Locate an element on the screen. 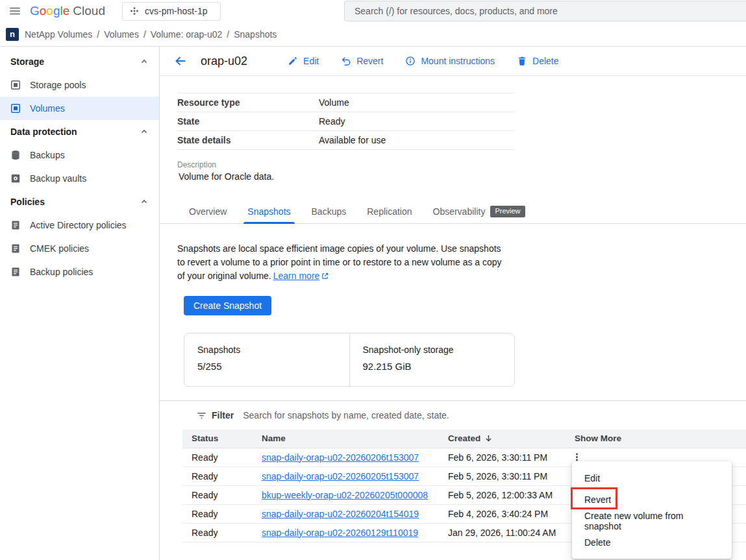 This screenshot has width=746, height=560. sidebar-item-label: Backup policies is located at coordinates (61, 272).